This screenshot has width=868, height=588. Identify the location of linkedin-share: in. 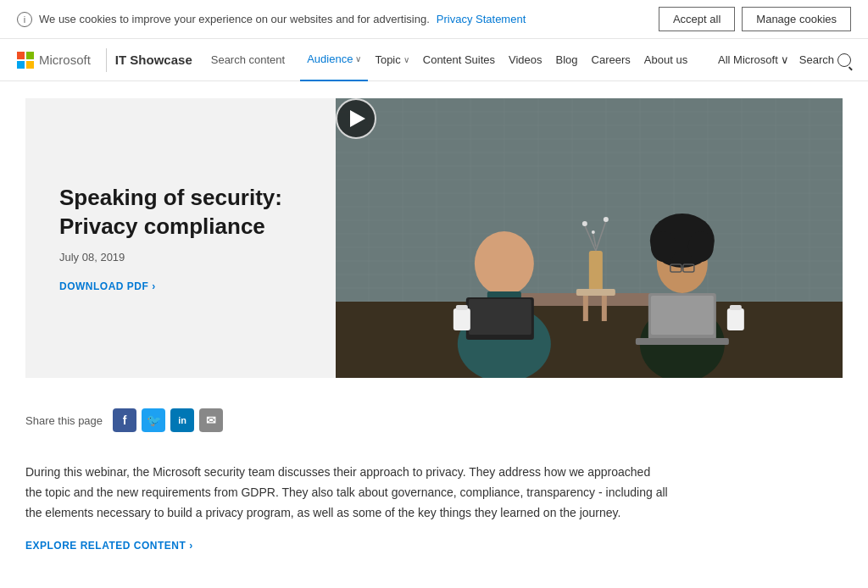
(182, 420).